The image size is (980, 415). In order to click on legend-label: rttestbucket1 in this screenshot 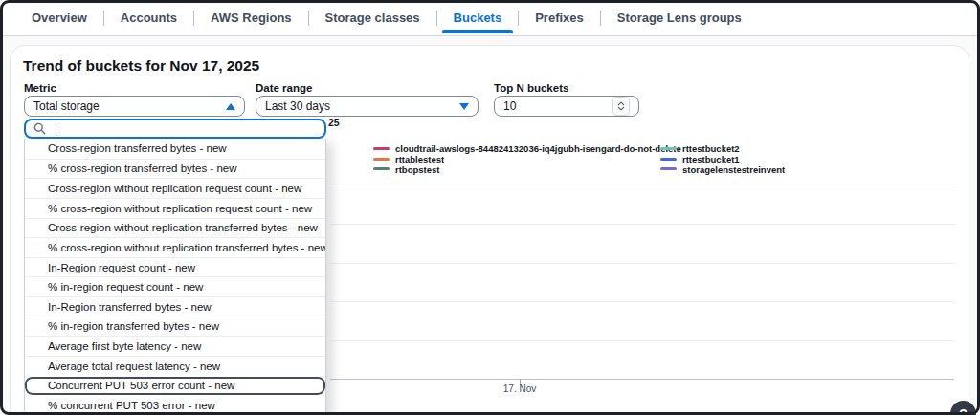, I will do `click(711, 159)`.